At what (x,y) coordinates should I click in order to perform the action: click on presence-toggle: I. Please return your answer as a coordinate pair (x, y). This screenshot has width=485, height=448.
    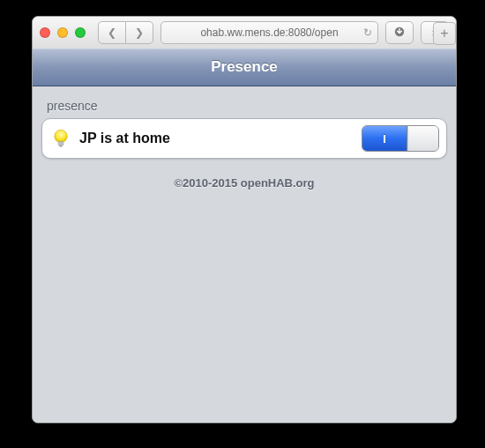
    Looking at the image, I should click on (400, 138).